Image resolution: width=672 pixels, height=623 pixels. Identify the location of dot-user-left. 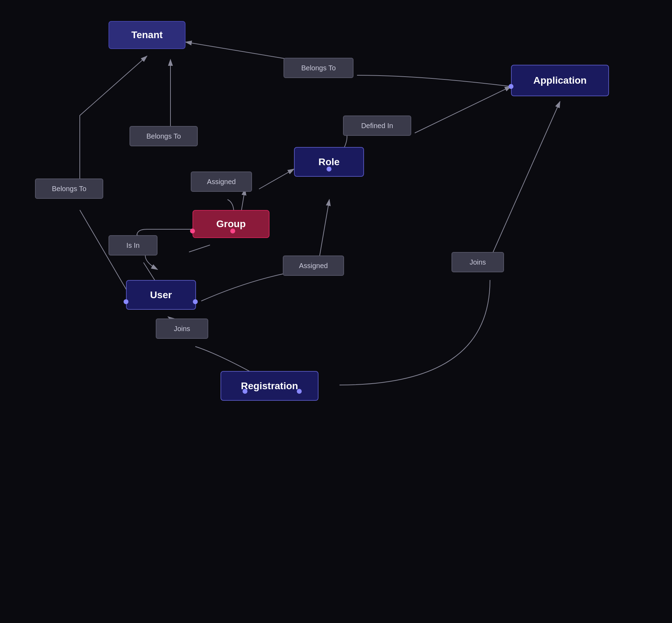
(126, 302).